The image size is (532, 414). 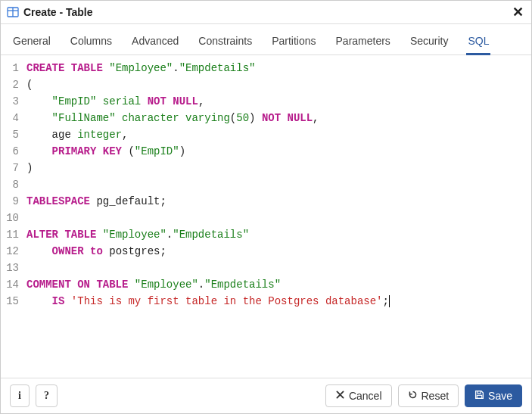 I want to click on line-gutter: 123456789101112131415, so click(x=14, y=213).